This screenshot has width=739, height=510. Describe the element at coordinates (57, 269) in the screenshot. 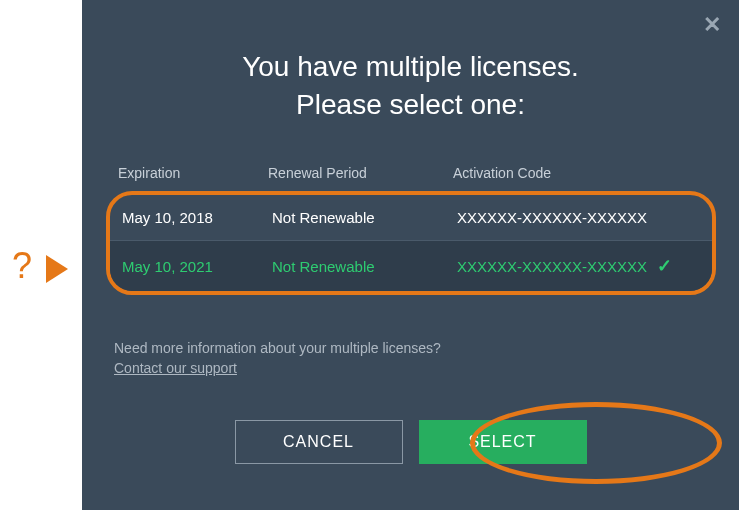

I see `annotation-arrow-icon` at that location.